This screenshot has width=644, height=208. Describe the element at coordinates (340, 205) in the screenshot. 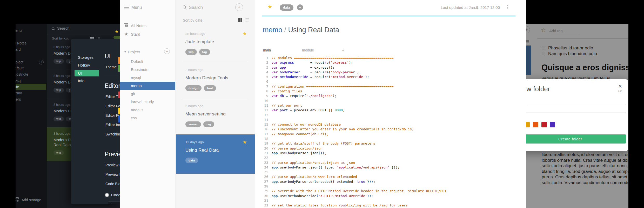

I see `code-text: // set the static files location /public…` at that location.